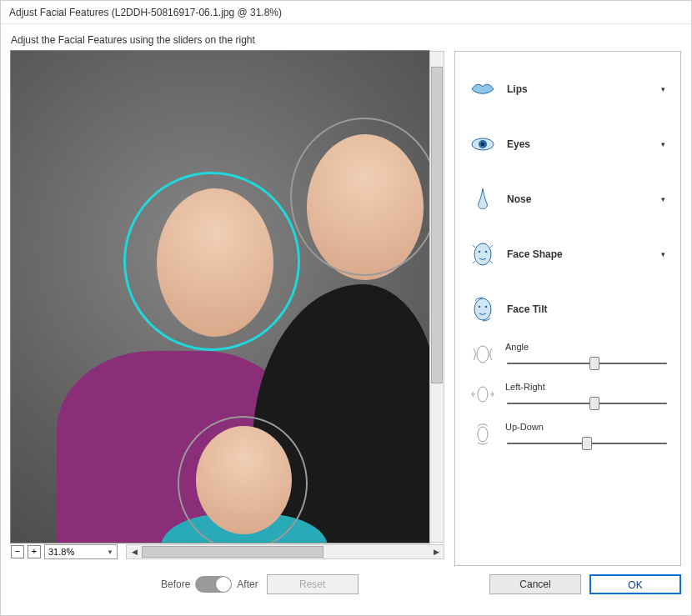  Describe the element at coordinates (483, 254) in the screenshot. I see `face-shape-icon` at that location.